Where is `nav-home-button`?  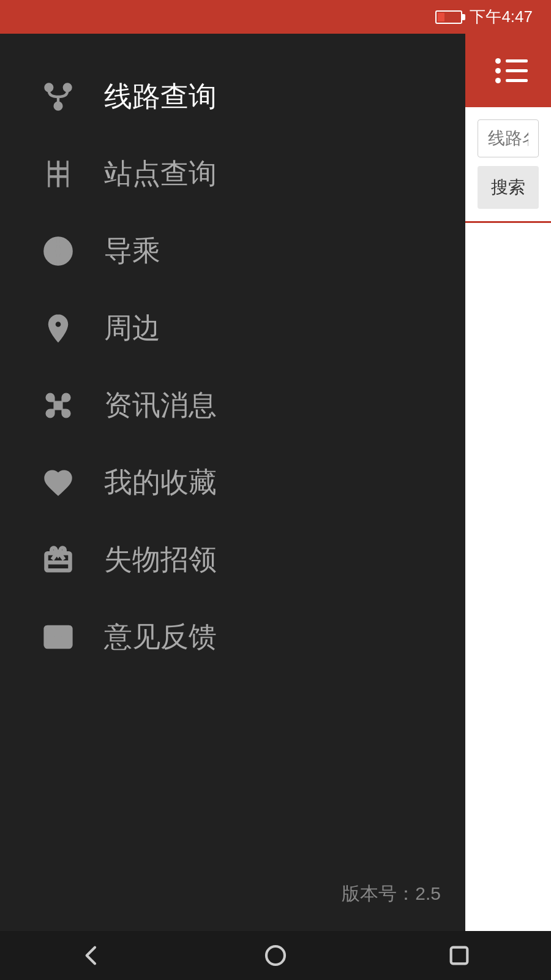 nav-home-button is located at coordinates (276, 956).